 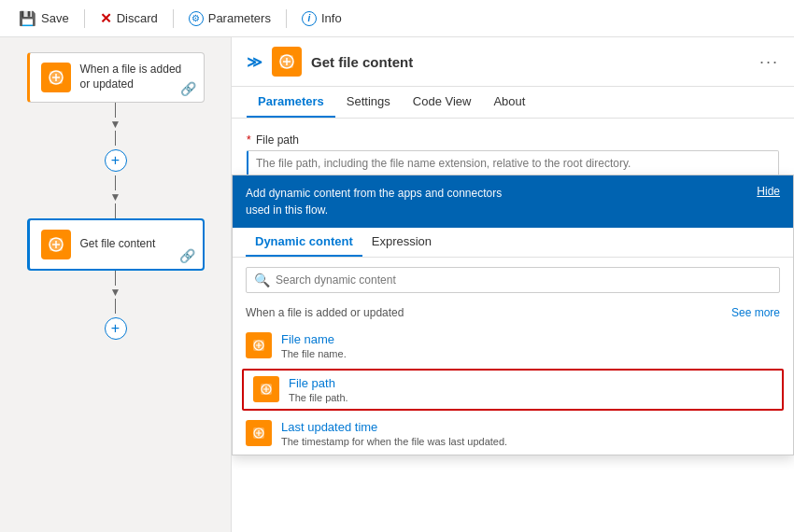 I want to click on dynamic-search-box: 🔍, so click(x=513, y=280).